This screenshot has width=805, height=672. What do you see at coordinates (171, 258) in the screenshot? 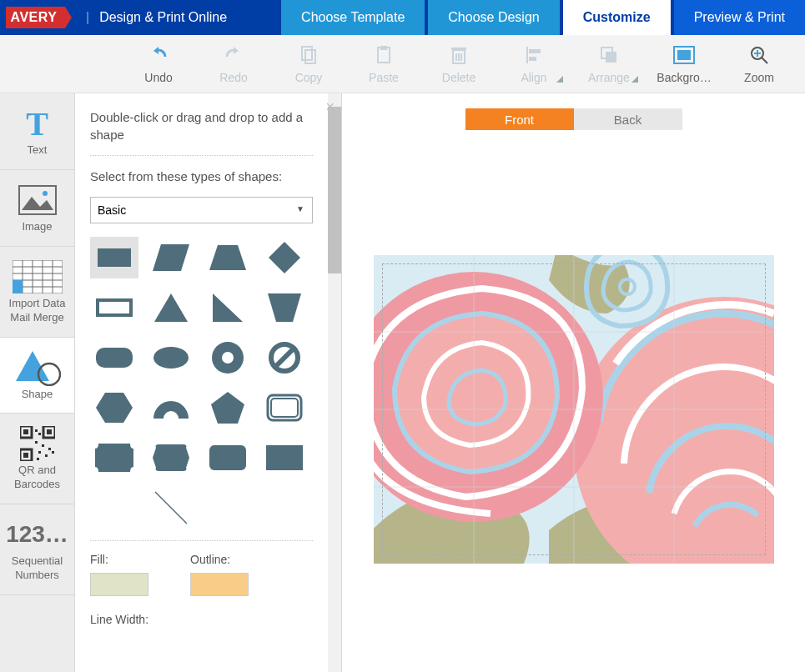
I see `shape-parallelogram` at bounding box center [171, 258].